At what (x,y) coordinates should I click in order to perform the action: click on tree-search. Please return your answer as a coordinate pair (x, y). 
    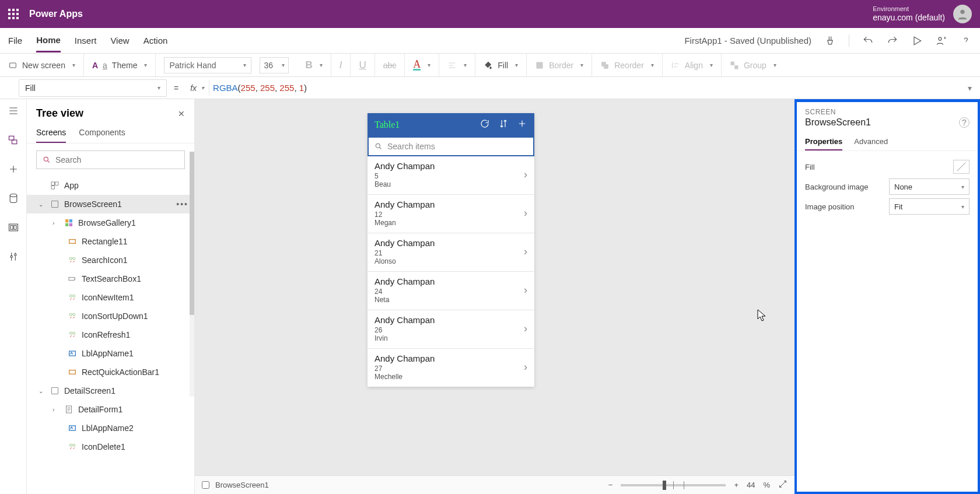
    Looking at the image, I should click on (111, 160).